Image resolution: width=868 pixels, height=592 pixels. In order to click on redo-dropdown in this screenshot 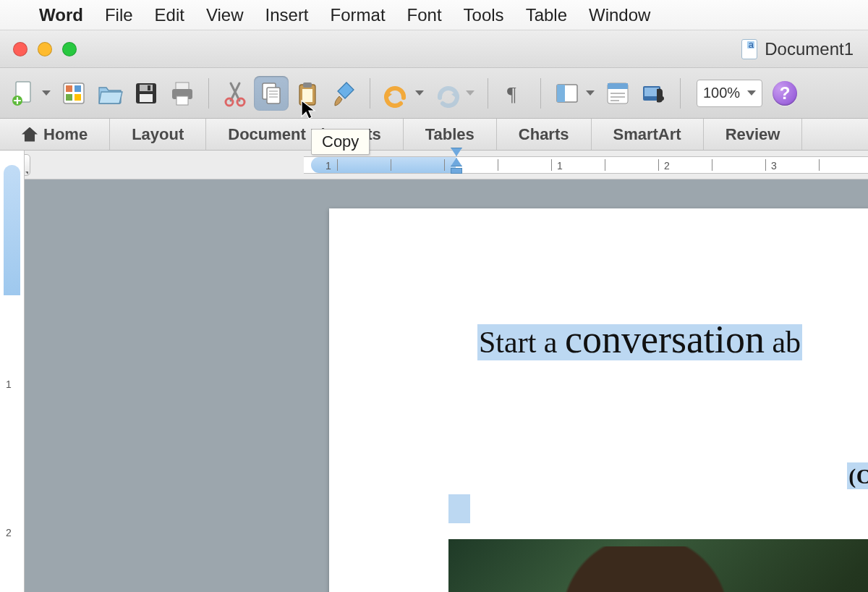, I will do `click(470, 93)`.